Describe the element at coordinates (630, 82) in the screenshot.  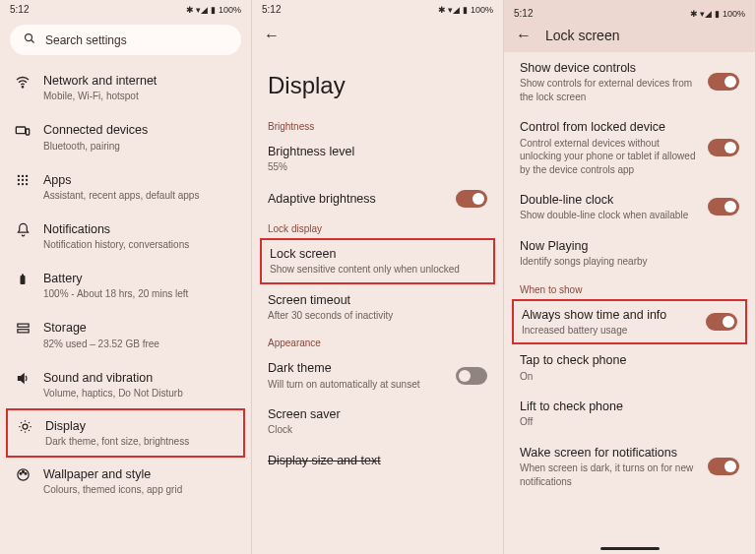
I see `show-device-controls: Show device controlsShow controls for ex…` at that location.